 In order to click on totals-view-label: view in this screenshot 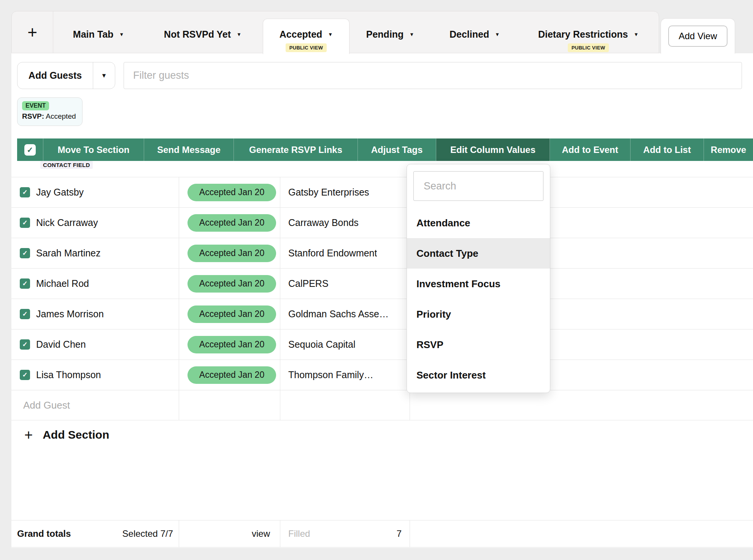, I will do `click(261, 534)`.